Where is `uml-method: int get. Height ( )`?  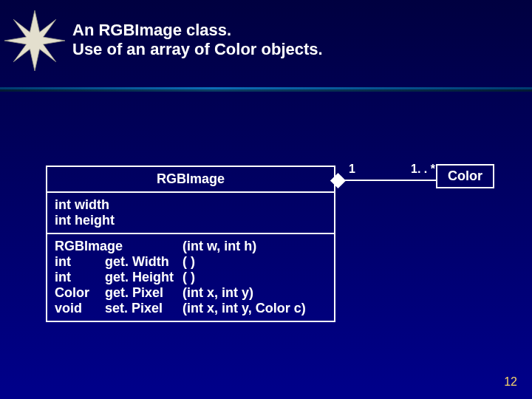 uml-method: int get. Height ( ) is located at coordinates (191, 278).